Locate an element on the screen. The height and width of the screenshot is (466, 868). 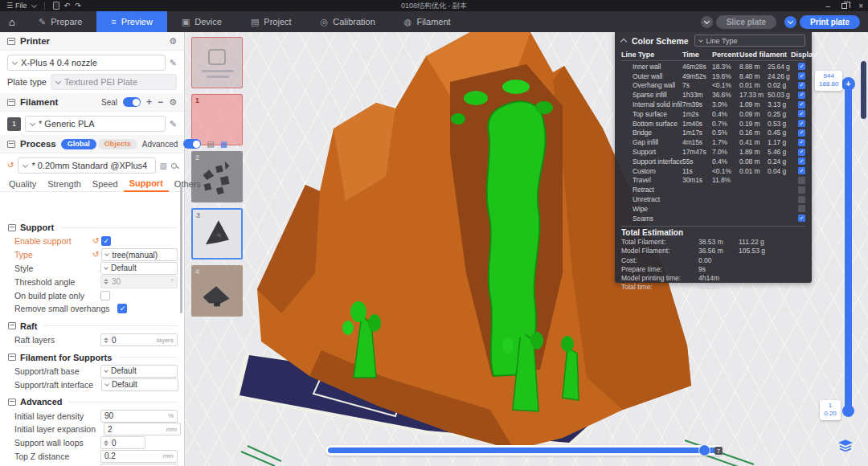
save-preset-icon: ▥ is located at coordinates (164, 166).